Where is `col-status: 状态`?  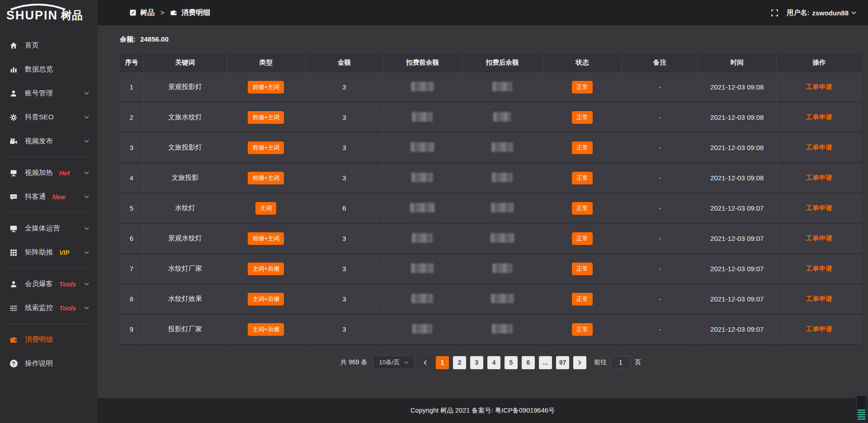 col-status: 状态 is located at coordinates (582, 63).